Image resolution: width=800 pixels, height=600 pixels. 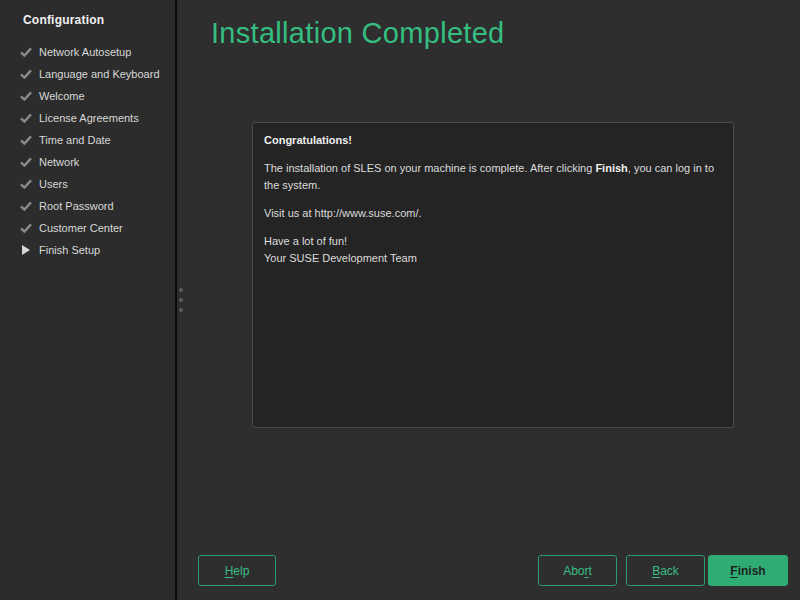 What do you see at coordinates (88, 74) in the screenshot?
I see `step-language-keyboard: Language and Keyboard` at bounding box center [88, 74].